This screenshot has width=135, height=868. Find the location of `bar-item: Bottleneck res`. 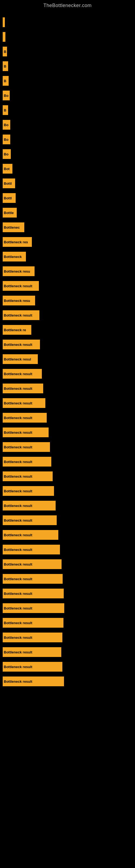

bar-item: Bottleneck res is located at coordinates (17, 242).